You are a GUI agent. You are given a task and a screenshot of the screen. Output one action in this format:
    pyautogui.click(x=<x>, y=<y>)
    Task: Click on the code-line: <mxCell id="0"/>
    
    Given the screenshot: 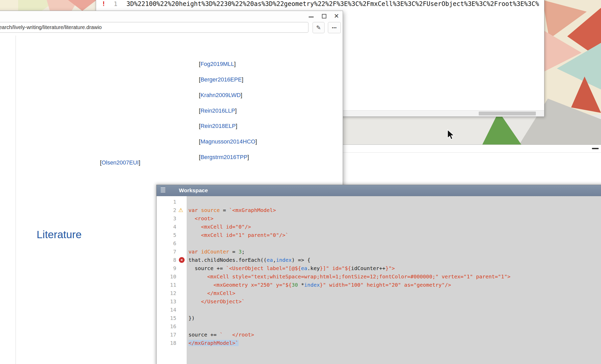 What is the action you would take?
    pyautogui.click(x=395, y=227)
    